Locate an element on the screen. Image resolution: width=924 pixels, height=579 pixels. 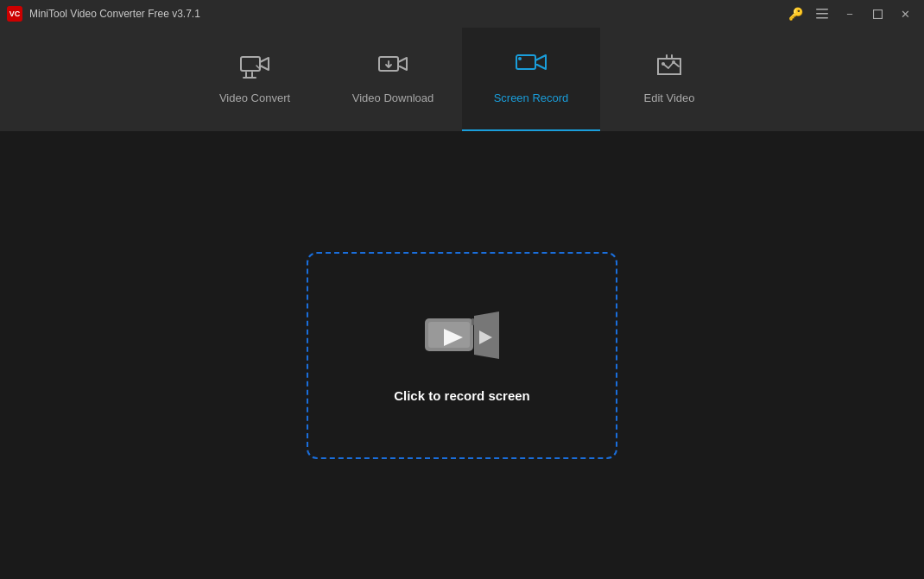
app-logo: VC is located at coordinates (15, 14).